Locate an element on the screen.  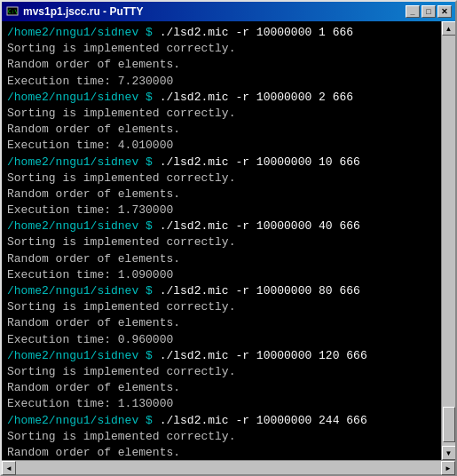
scrollbar-track-horizontal is located at coordinates (229, 467).